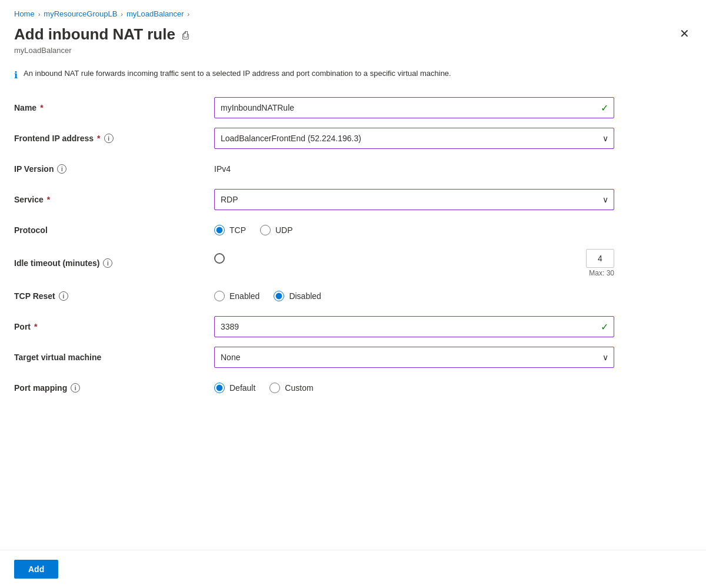  I want to click on header-left: Add inbound NAT rule ⎙ myLoadBalancer, so click(101, 40).